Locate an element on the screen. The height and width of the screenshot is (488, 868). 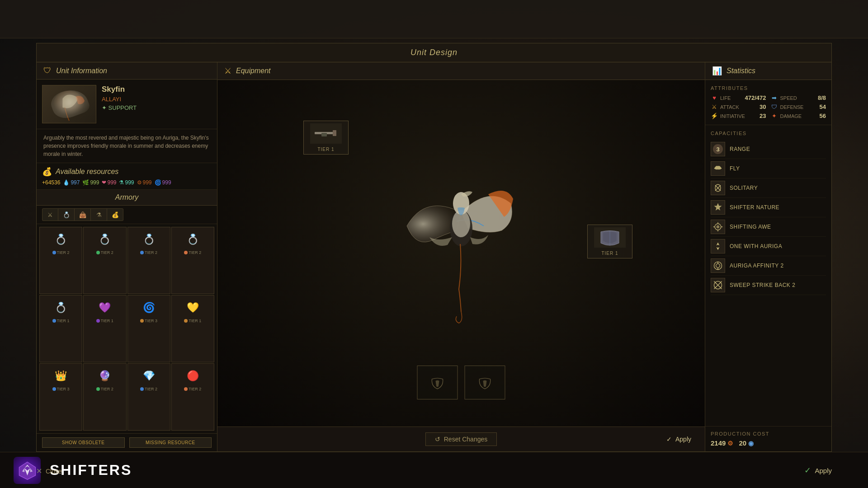
armory-item: 💎 TIER 2 is located at coordinates (149, 397).